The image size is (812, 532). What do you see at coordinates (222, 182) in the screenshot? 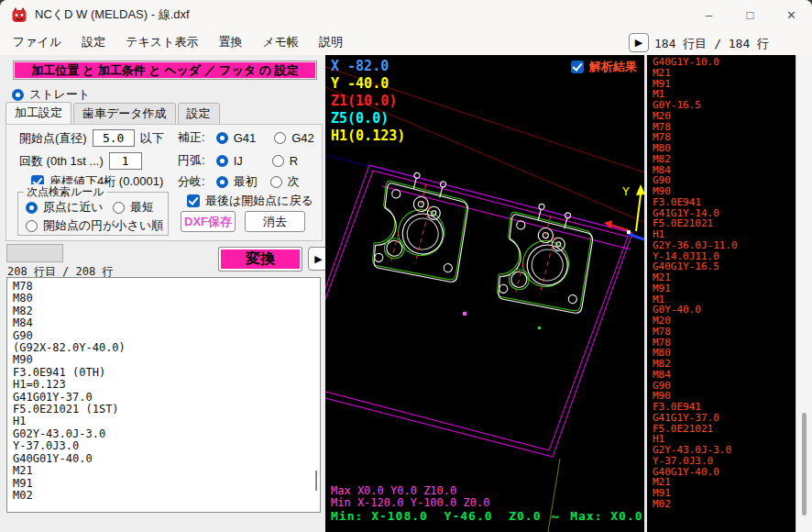
I see `branch-first-radio` at bounding box center [222, 182].